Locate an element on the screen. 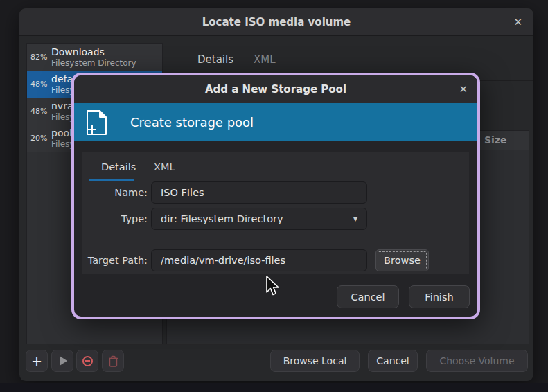 Image resolution: width=548 pixels, height=392 pixels. dialog-close-icon: ✕ is located at coordinates (463, 89).